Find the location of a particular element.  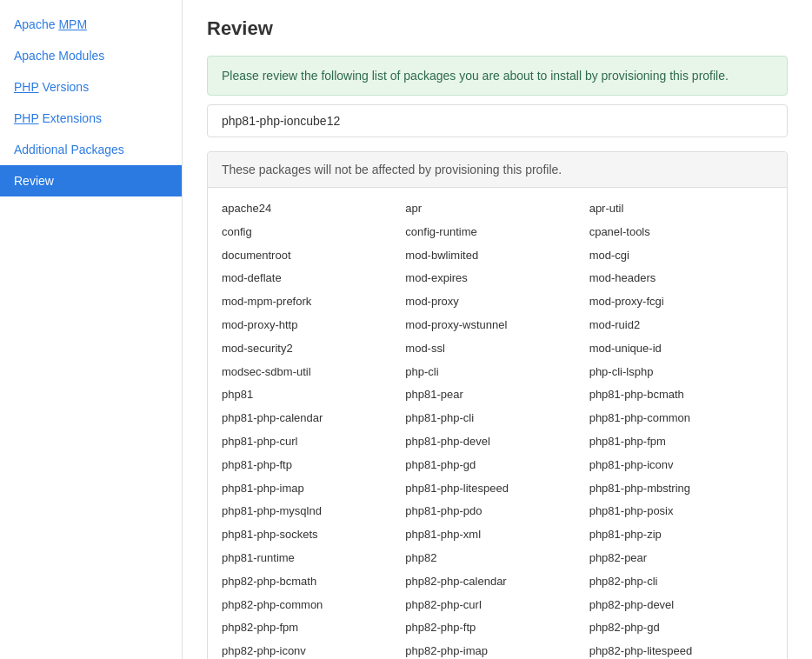

sidebar-item-label: Review is located at coordinates (34, 181).